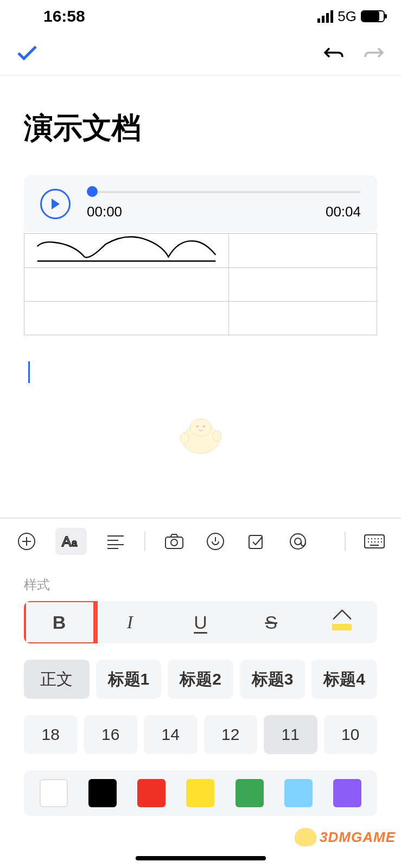 The image size is (401, 868). Describe the element at coordinates (298, 541) in the screenshot. I see `mention-button` at that location.